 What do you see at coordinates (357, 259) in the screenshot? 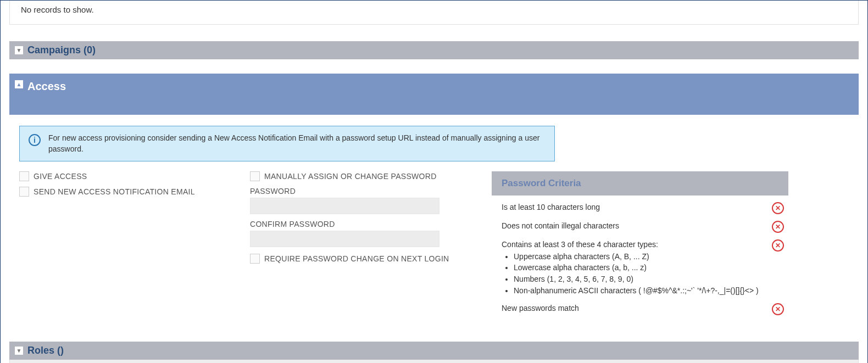
I see `require-change-label: REQUIRE PASSWORD CHANGE ON NEXT LOGIN` at bounding box center [357, 259].